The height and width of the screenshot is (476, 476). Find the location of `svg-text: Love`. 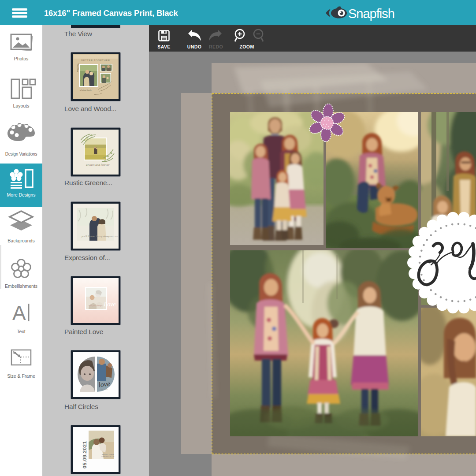

svg-text: Love is located at coordinates (109, 304).